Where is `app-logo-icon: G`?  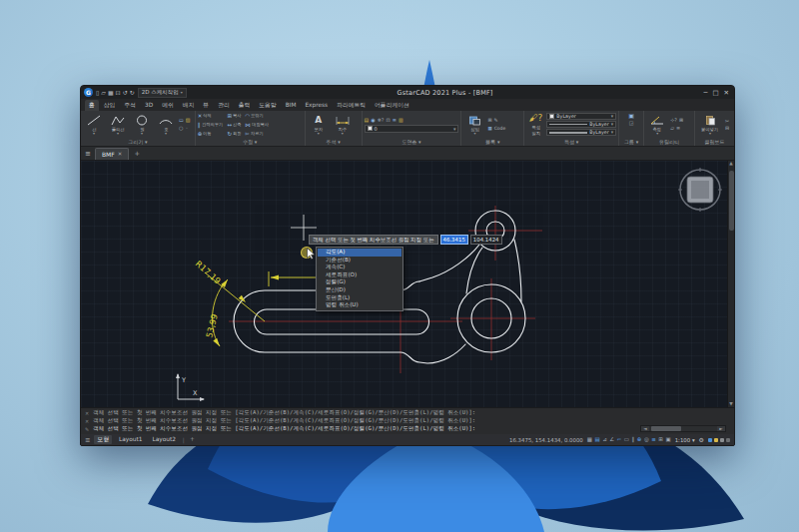 app-logo-icon: G is located at coordinates (88, 92).